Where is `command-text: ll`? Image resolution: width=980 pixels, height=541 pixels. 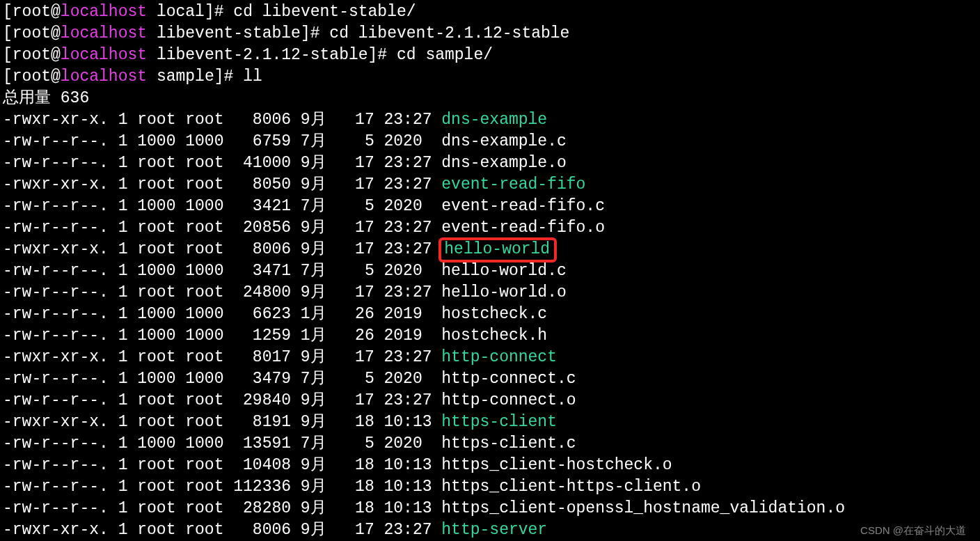
command-text: ll is located at coordinates (253, 77).